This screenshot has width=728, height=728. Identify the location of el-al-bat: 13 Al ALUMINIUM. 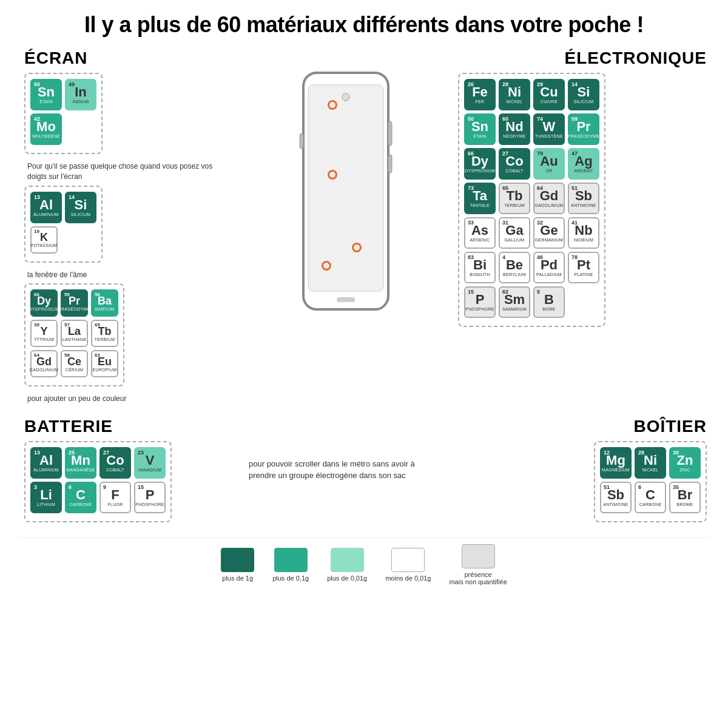
(46, 463).